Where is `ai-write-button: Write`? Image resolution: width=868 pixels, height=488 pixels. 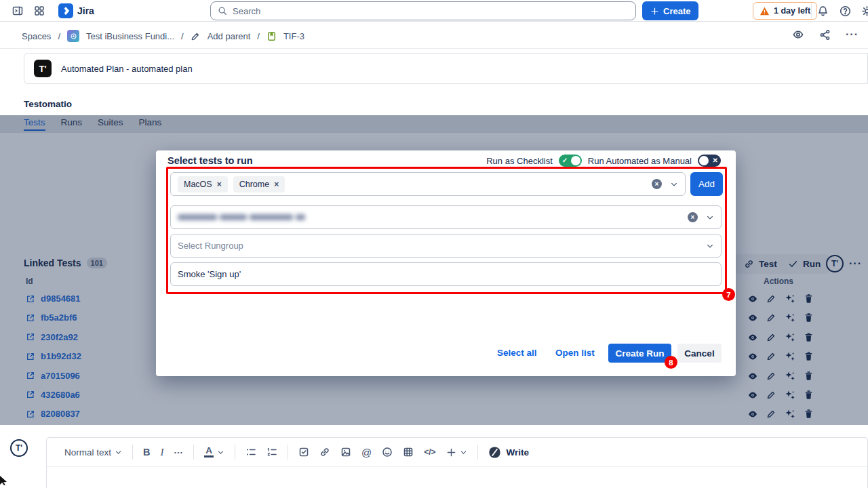 ai-write-button: Write is located at coordinates (509, 453).